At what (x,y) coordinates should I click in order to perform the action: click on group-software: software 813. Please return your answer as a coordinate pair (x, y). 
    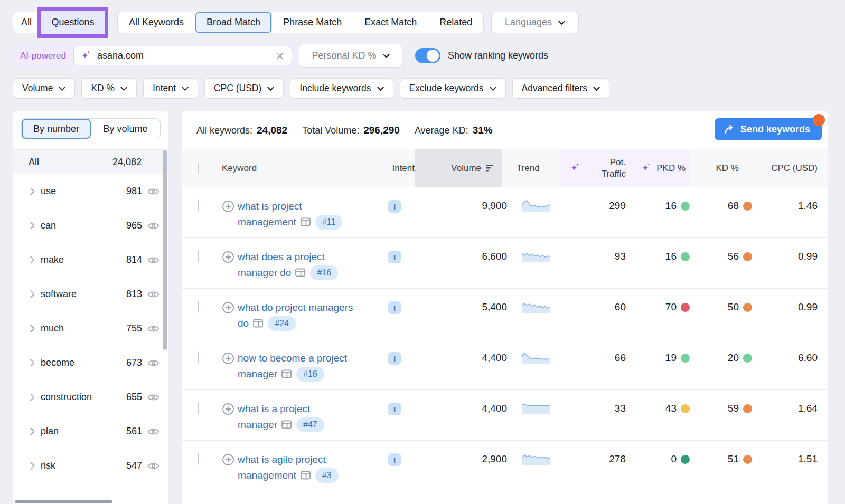
    Looking at the image, I should click on (90, 294).